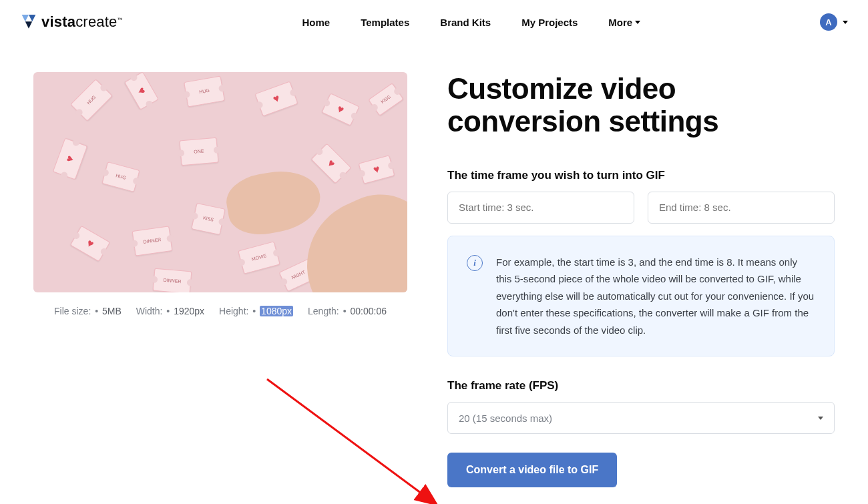 The image size is (868, 504). What do you see at coordinates (741, 208) in the screenshot?
I see `end-time-input` at bounding box center [741, 208].